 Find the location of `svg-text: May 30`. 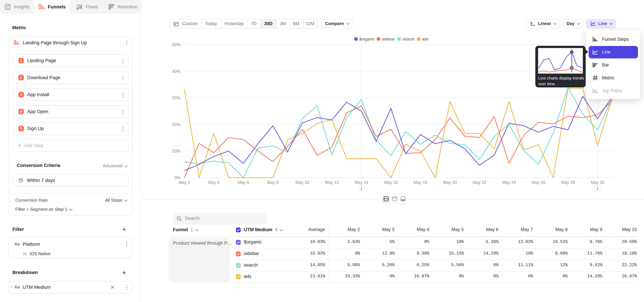

svg-text: May 30 is located at coordinates (598, 182).